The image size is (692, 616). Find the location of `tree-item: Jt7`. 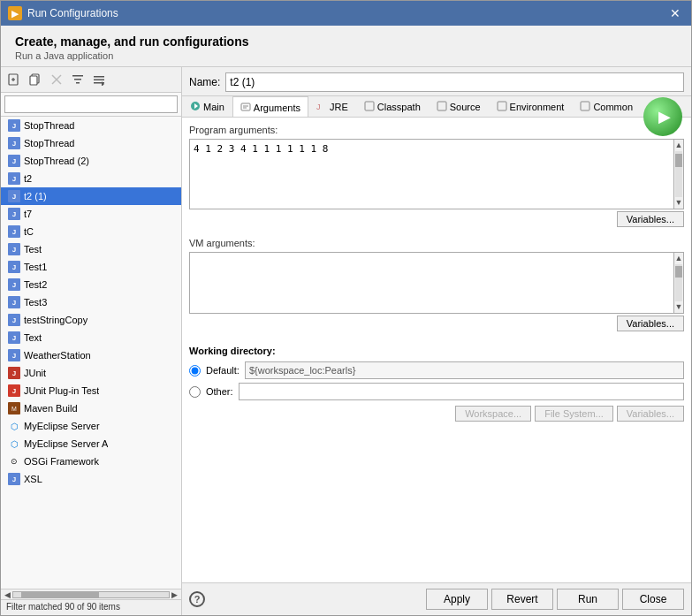

tree-item: Jt7 is located at coordinates (91, 214).